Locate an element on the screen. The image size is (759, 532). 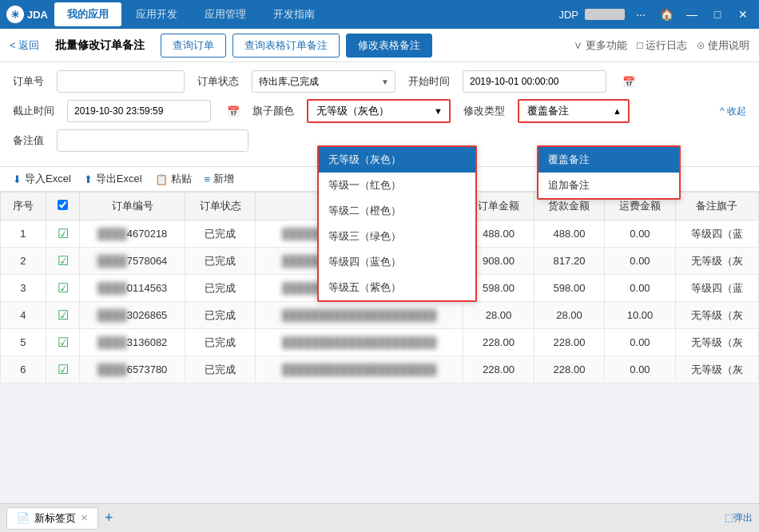
end-time-input is located at coordinates (139, 111).